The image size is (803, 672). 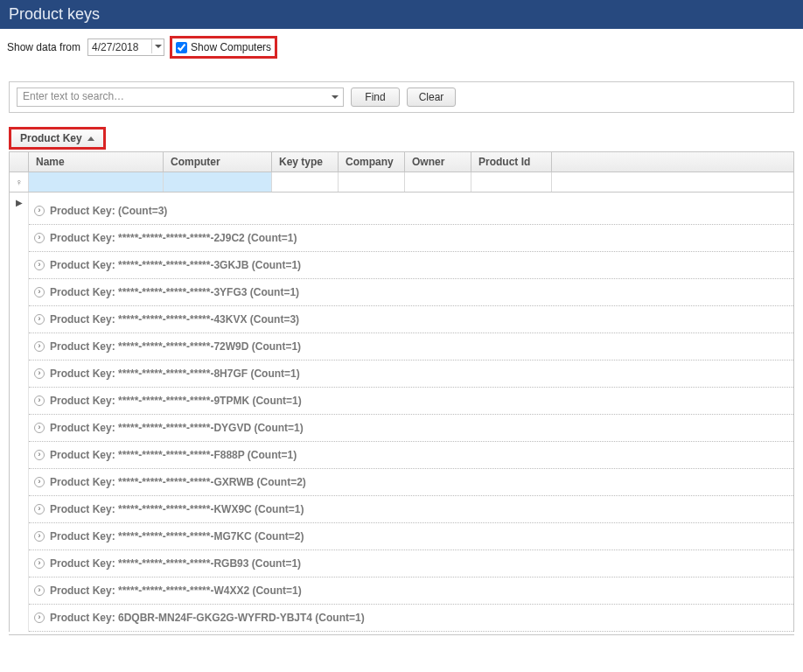 What do you see at coordinates (175, 346) in the screenshot?
I see `group-row-text: Product Key: *****-*****-*****-*****-72W…` at bounding box center [175, 346].